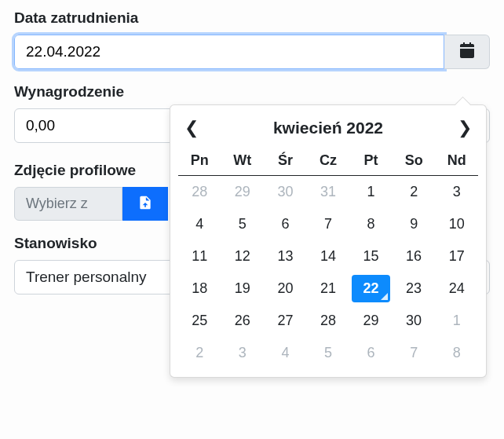  Describe the element at coordinates (467, 52) in the screenshot. I see `calendar-toggle-button` at that location.